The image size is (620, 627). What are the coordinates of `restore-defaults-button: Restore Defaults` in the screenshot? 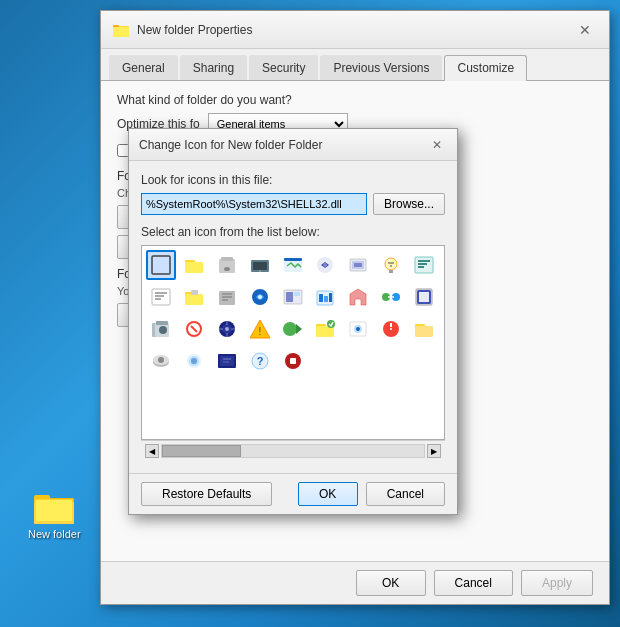 It's located at (206, 494).